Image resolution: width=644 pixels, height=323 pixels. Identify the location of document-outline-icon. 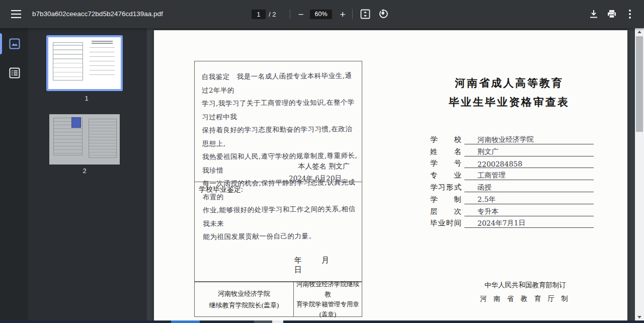
(15, 73).